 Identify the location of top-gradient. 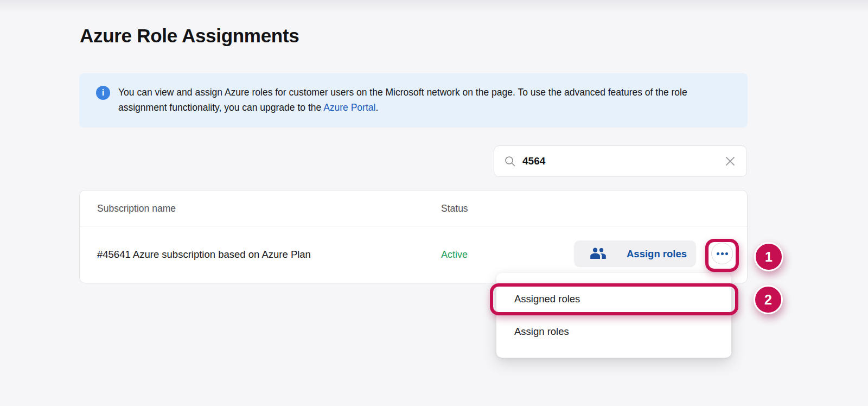
(434, 7).